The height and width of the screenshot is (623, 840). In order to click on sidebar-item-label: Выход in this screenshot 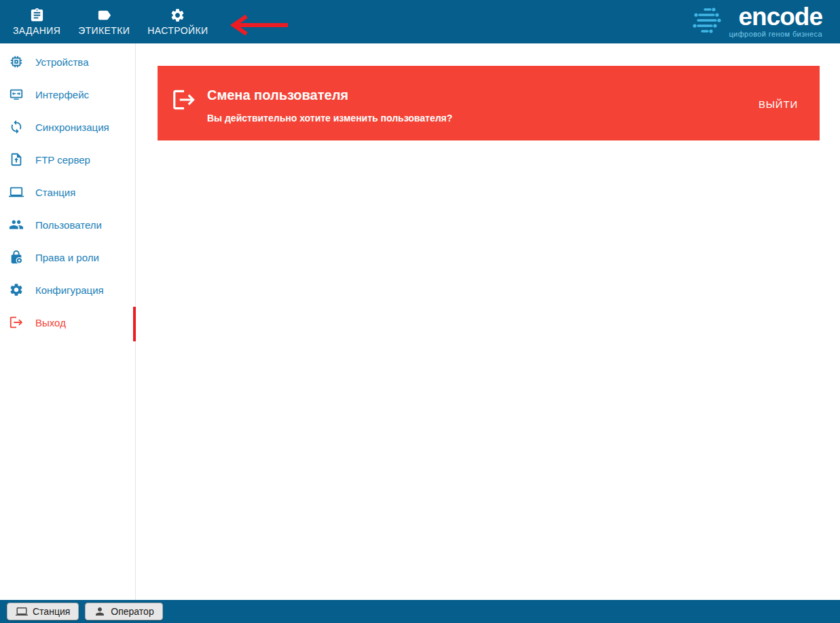, I will do `click(50, 323)`.